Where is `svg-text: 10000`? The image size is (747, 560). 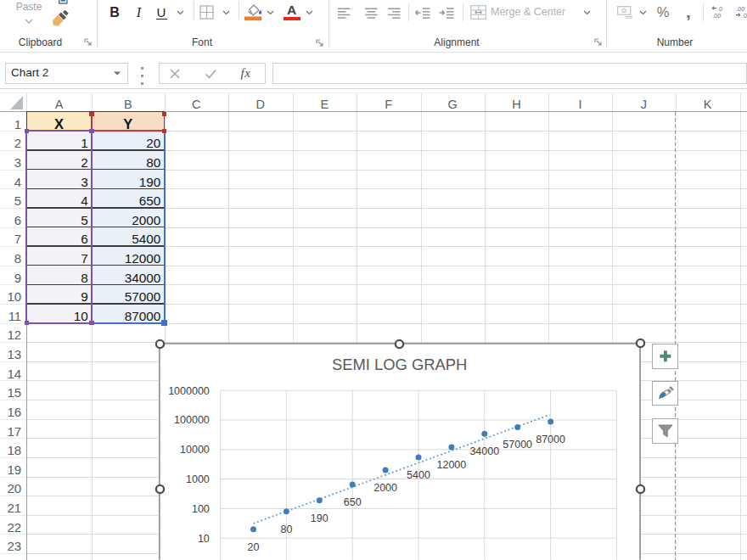
svg-text: 10000 is located at coordinates (195, 450).